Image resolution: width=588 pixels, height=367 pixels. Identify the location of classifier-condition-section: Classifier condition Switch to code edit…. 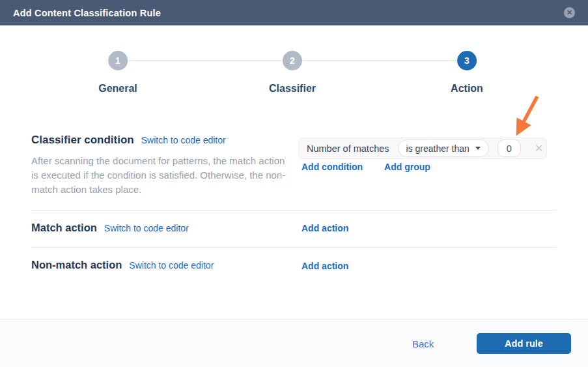
(161, 166).